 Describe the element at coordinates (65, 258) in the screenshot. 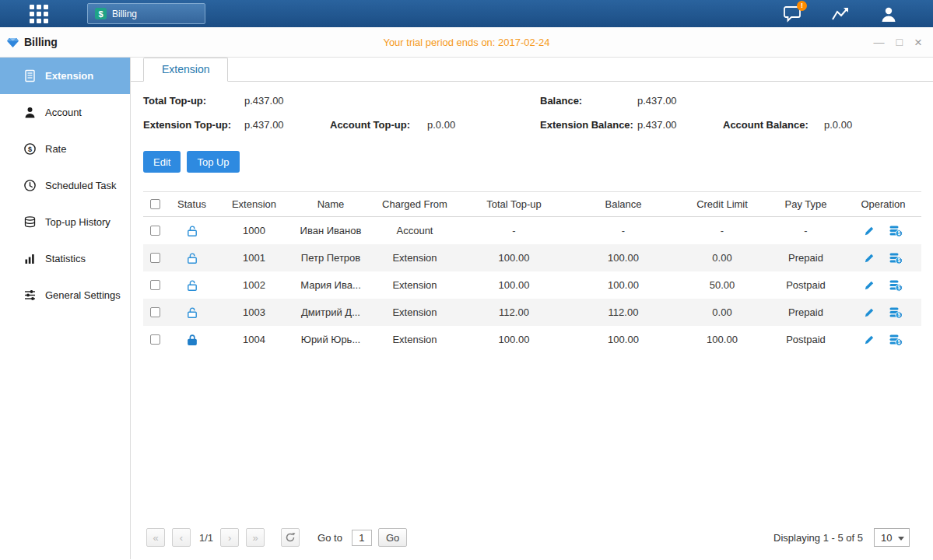

I see `sidebar-item-statistics: Statistics` at that location.